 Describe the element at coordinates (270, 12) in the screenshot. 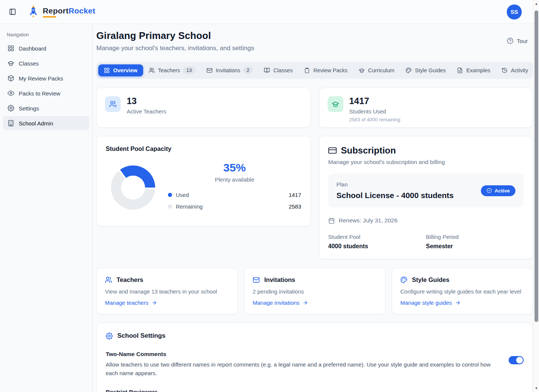

I see `topbar: ReportRocket SS` at that location.